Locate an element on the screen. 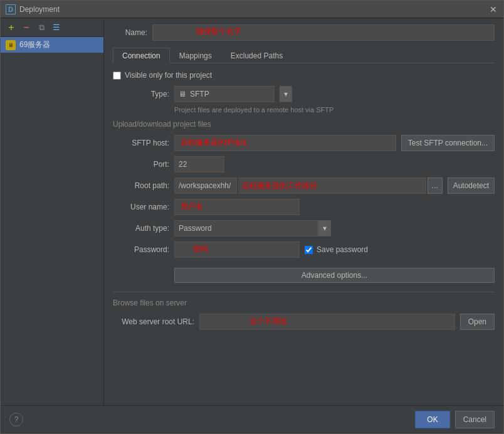 This screenshot has width=504, height=434. auth-type-select: Password is located at coordinates (246, 228).